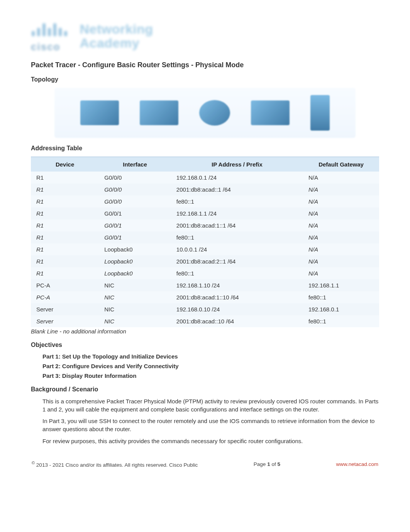  I want to click on objective-item: Part 3: Display Router Information, so click(211, 376).